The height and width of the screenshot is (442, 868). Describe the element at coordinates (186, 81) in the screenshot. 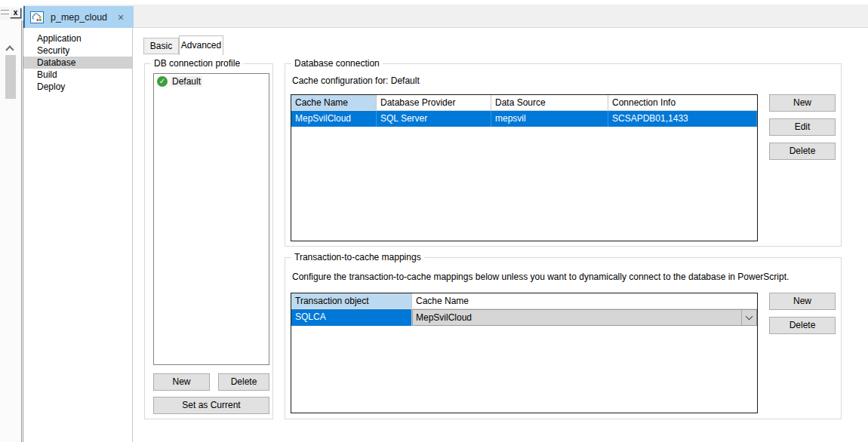

I see `profile-name: Default` at that location.